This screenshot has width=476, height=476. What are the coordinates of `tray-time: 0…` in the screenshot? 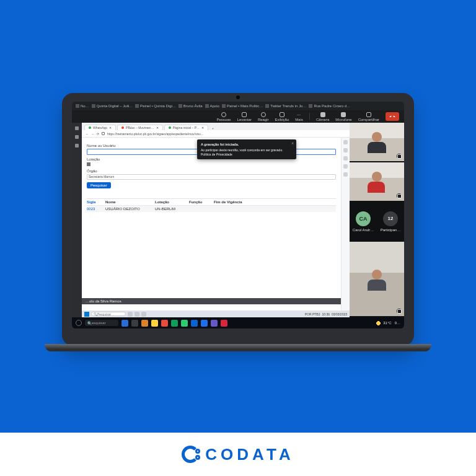 It's located at (398, 323).